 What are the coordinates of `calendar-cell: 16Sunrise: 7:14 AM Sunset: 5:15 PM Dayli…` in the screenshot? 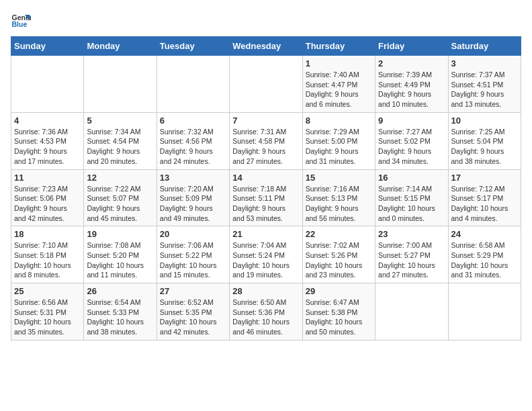 It's located at (412, 197).